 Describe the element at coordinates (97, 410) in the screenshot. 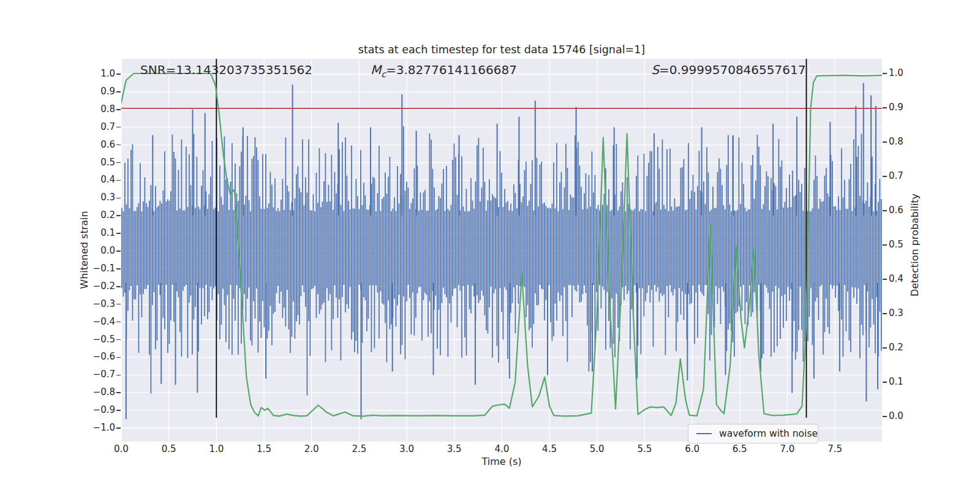

I see `y-tick-label-left: −0.9` at that location.